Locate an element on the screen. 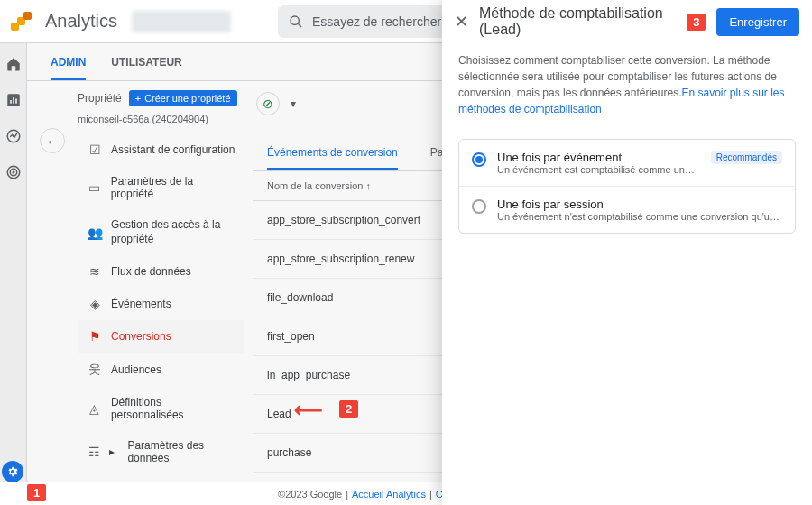 The width and height of the screenshot is (812, 505). stream-icon: ≋ is located at coordinates (95, 271).